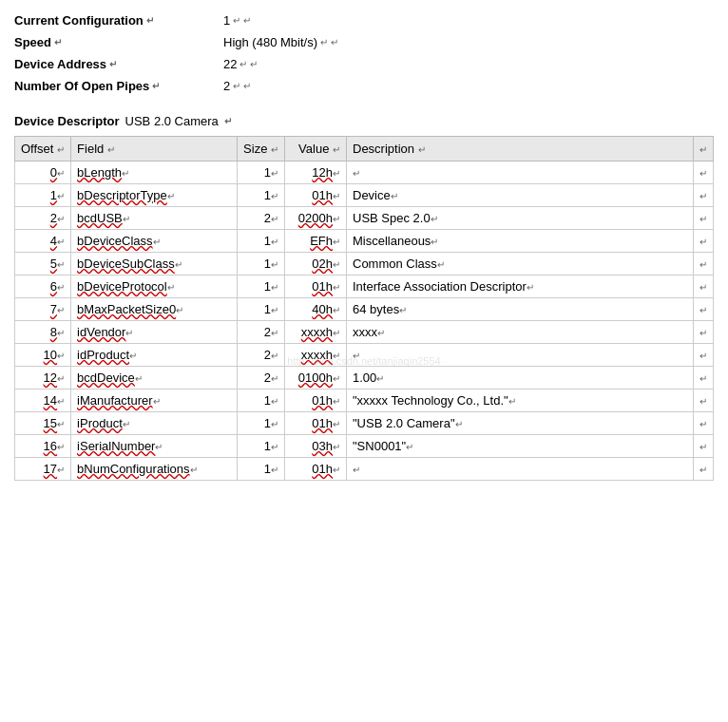 This screenshot has width=728, height=722. What do you see at coordinates (154, 218) in the screenshot?
I see `cell-field: bcdUSB↵` at bounding box center [154, 218].